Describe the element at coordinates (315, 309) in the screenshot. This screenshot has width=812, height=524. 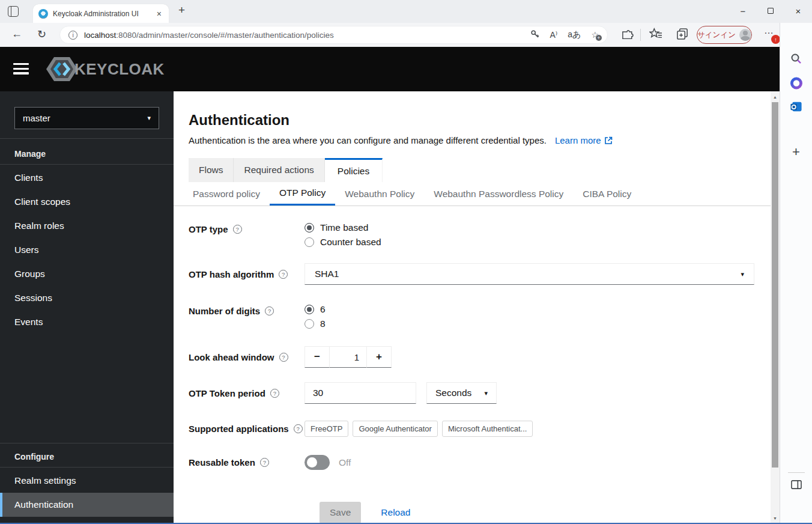
I see `digits-6-option: 6` at that location.